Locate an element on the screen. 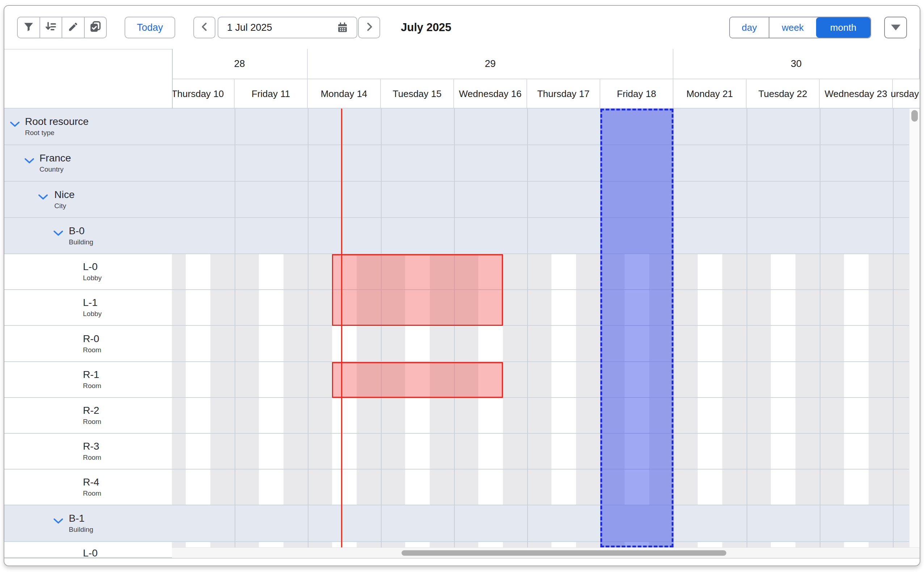 The height and width of the screenshot is (572, 924). resource-row-l-0: L-0 is located at coordinates (88, 550).